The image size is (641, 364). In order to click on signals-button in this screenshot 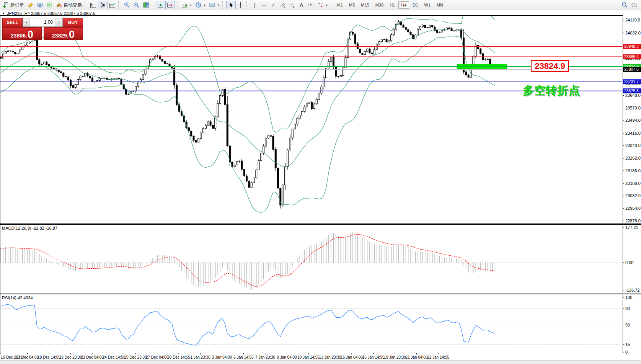, I will do `click(50, 5)`.